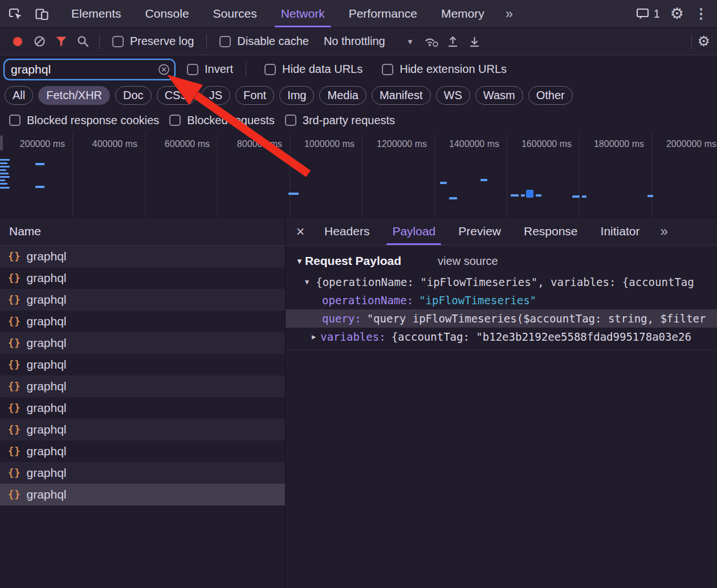 The width and height of the screenshot is (717, 588). I want to click on filter-toggle-button, so click(61, 42).